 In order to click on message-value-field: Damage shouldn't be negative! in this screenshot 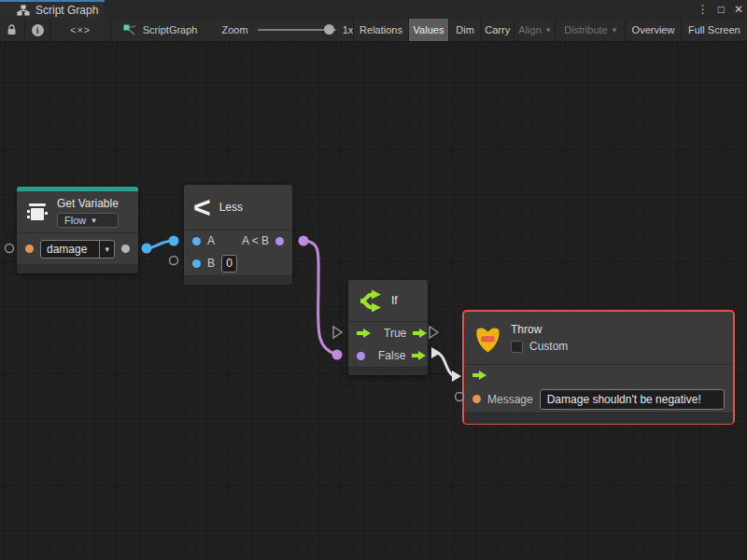, I will do `click(632, 399)`.